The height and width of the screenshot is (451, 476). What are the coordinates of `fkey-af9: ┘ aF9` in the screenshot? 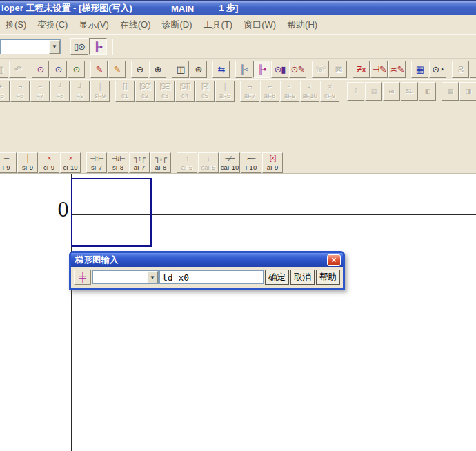 It's located at (290, 91).